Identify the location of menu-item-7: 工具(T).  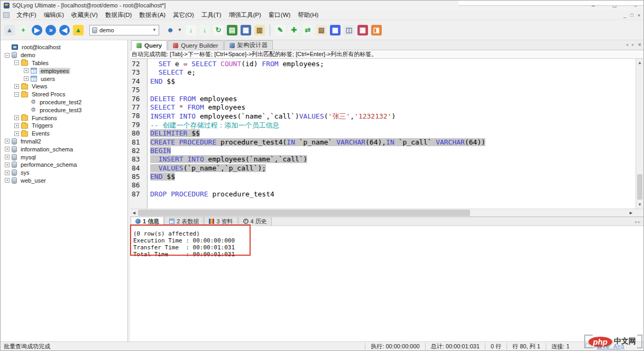
(211, 15).